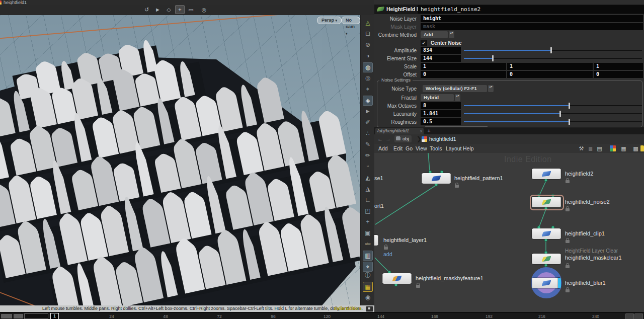 The width and height of the screenshot is (644, 319). I want to click on axis-icon: +, so click(368, 222).